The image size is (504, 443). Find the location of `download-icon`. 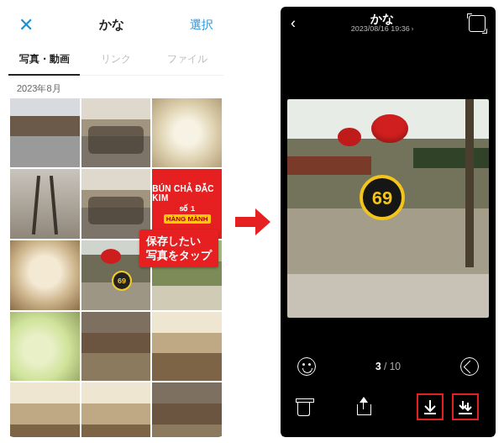

download-icon is located at coordinates (430, 407).